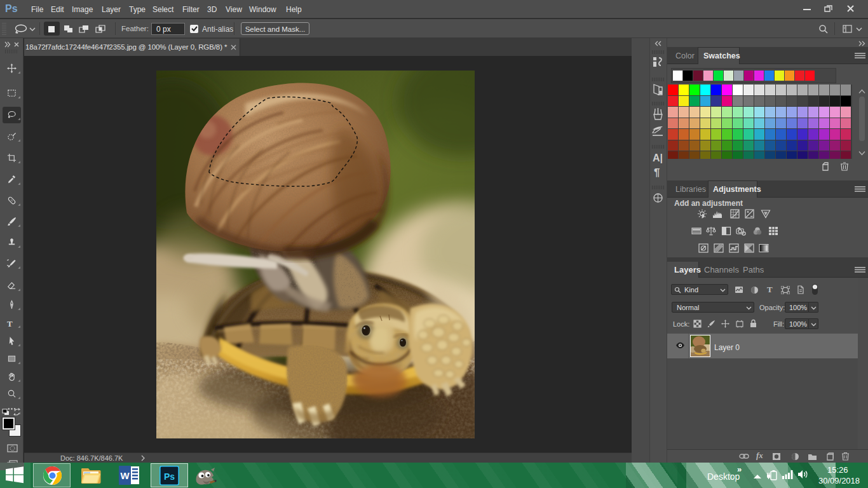  I want to click on svg-text: W, so click(125, 475).